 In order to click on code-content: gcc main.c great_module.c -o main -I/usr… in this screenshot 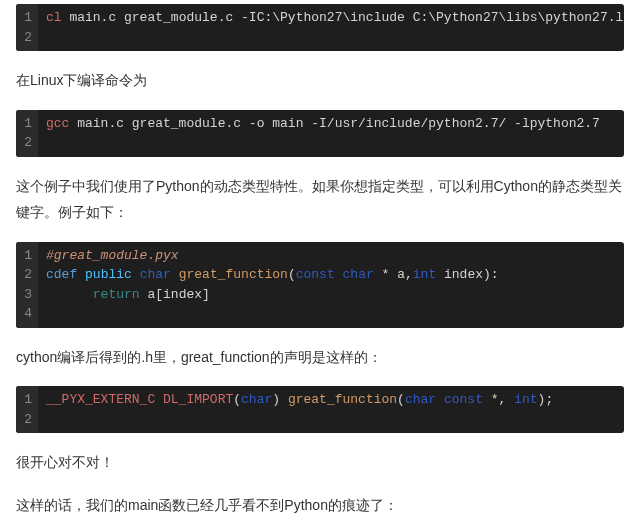, I will do `click(331, 134)`.